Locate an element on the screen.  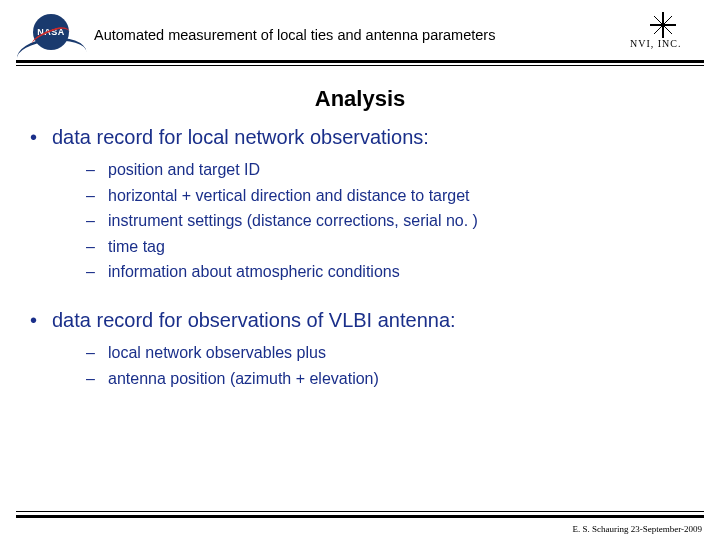
header-title: Automated measurement of local ties and … is located at coordinates (355, 33).